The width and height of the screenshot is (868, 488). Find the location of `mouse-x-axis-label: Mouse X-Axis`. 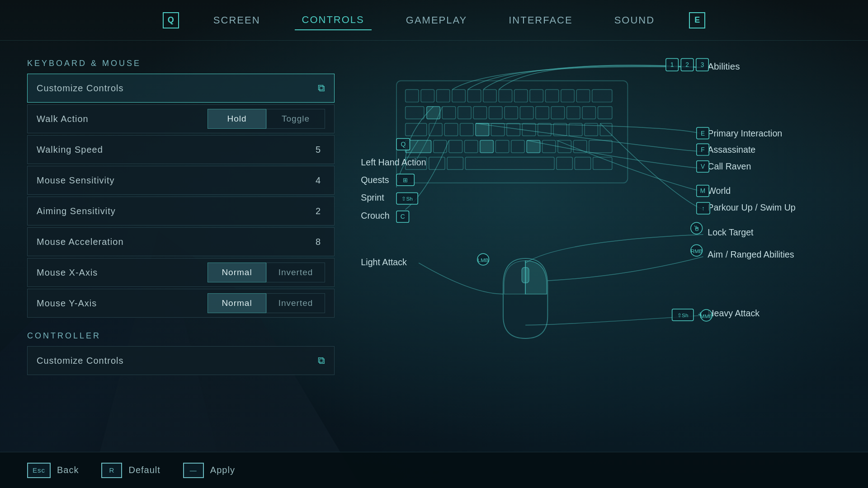

mouse-x-axis-label: Mouse X-Axis is located at coordinates (100, 273).